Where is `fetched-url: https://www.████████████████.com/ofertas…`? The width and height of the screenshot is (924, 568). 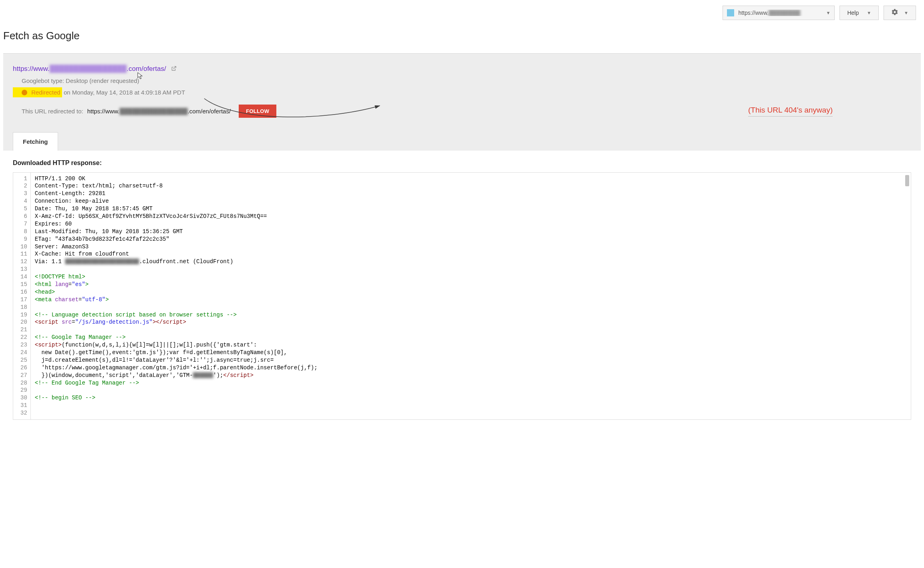
fetched-url: https://www.████████████████.com/ofertas… is located at coordinates (462, 69).